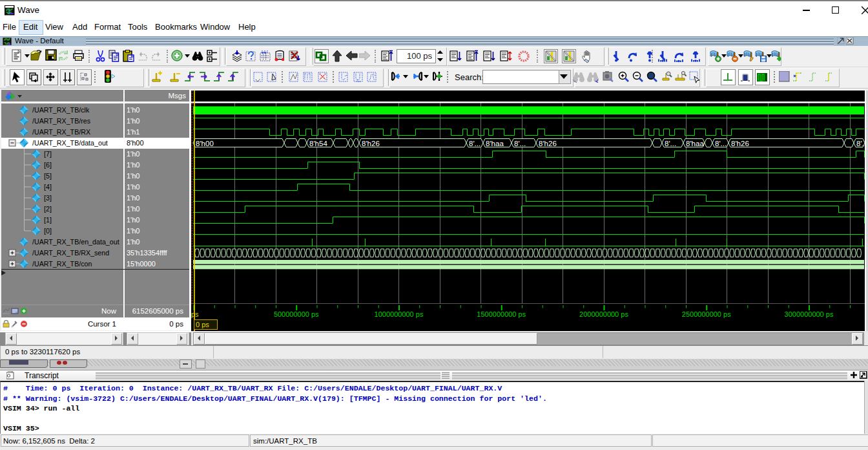 The image size is (868, 450). Describe the element at coordinates (707, 314) in the screenshot. I see `svg-text: 2500000000 ps` at that location.